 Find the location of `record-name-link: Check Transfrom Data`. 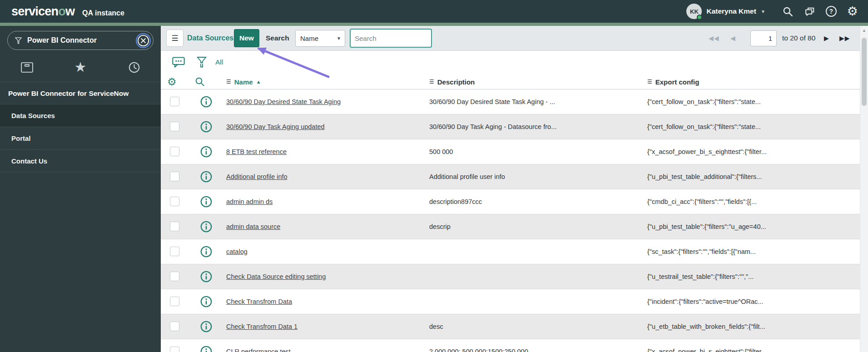

record-name-link: Check Transfrom Data is located at coordinates (259, 302).